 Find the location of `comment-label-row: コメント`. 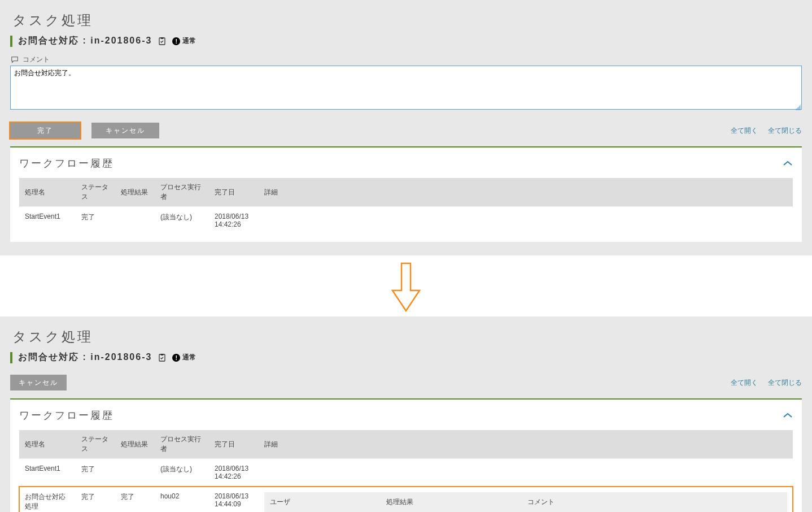

comment-label-row: コメント is located at coordinates (406, 60).